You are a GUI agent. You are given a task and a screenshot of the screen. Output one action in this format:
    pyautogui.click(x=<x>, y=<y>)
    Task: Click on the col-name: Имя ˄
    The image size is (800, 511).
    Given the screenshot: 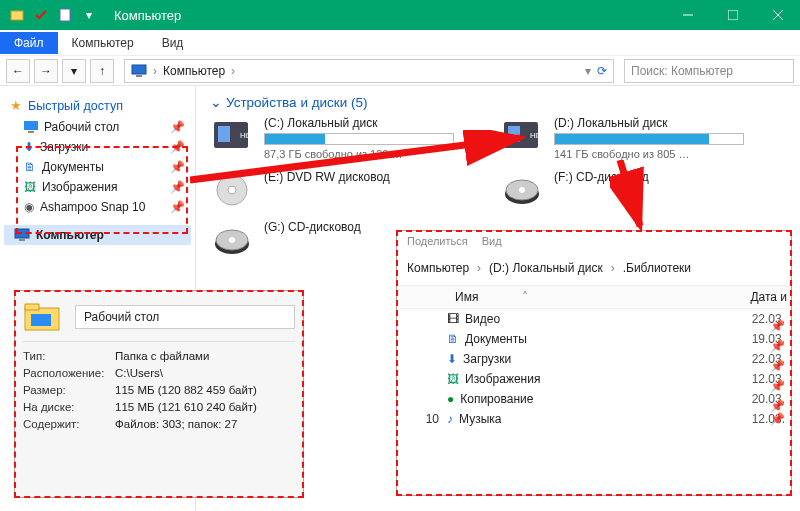 What is the action you would take?
    pyautogui.click(x=589, y=297)
    